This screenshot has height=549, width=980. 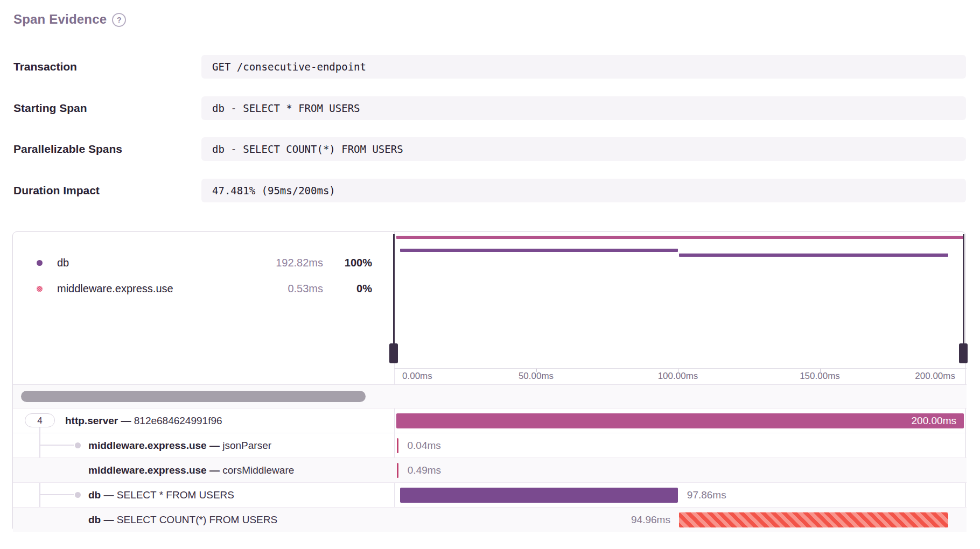 What do you see at coordinates (680, 421) in the screenshot?
I see `span-bar-http-server: 200.00ms` at bounding box center [680, 421].